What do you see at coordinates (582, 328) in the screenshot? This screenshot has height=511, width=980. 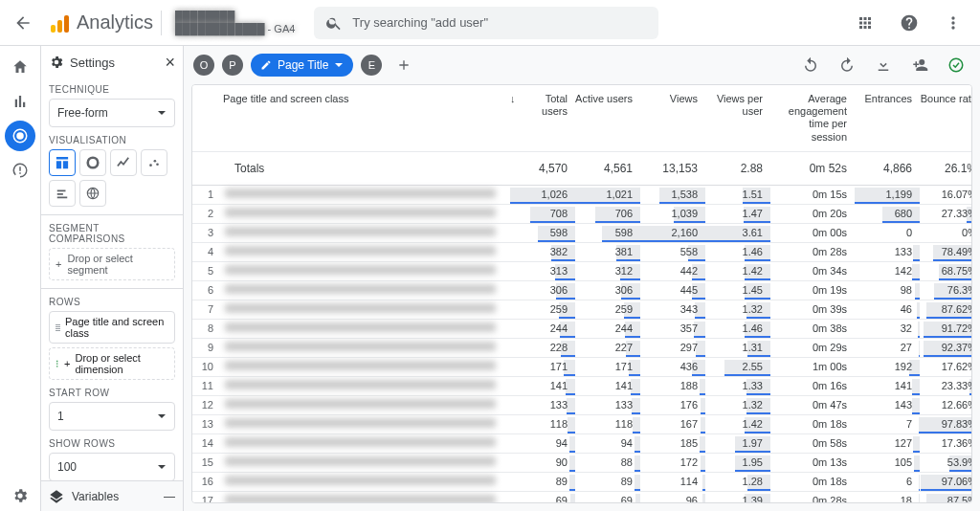 I see `table-row: 8 244 244 357 1.46 0m 38s 32 91.72%` at bounding box center [582, 328].